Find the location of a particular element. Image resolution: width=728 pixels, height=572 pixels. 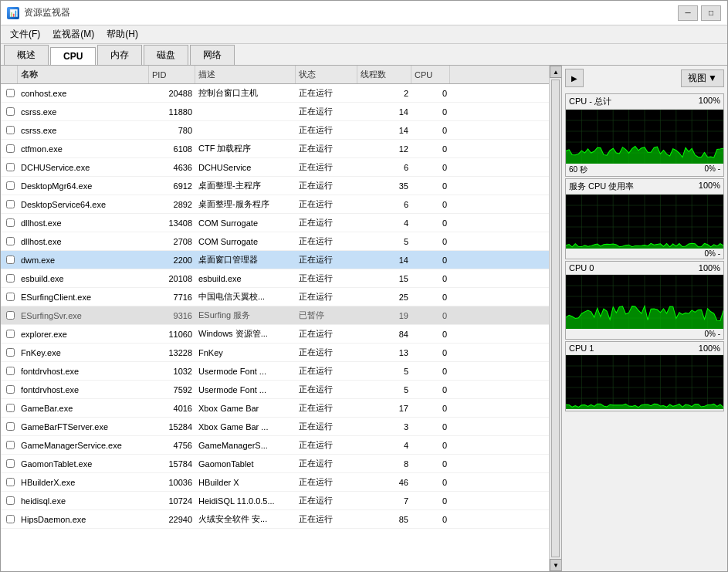

table-row: HBuilderX.exe 10036 HBuilder X 正在运行 46 0 is located at coordinates (275, 482).